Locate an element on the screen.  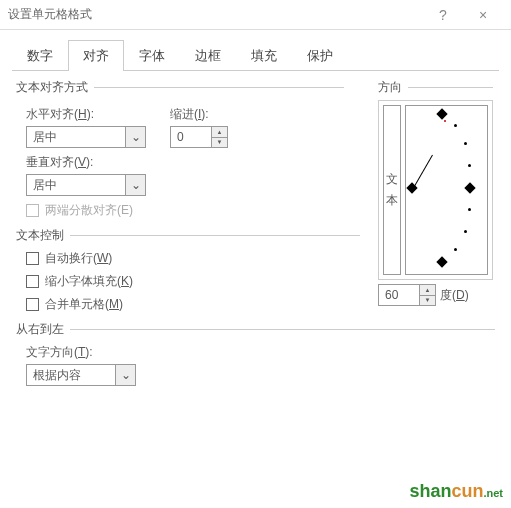
align-section-label: 文本对齐方式 is located at coordinates (52, 88).